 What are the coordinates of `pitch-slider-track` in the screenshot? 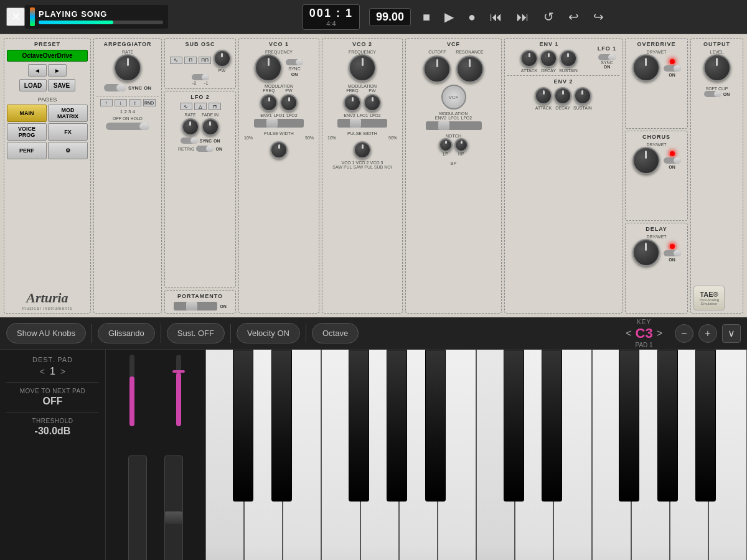 It's located at (174, 508).